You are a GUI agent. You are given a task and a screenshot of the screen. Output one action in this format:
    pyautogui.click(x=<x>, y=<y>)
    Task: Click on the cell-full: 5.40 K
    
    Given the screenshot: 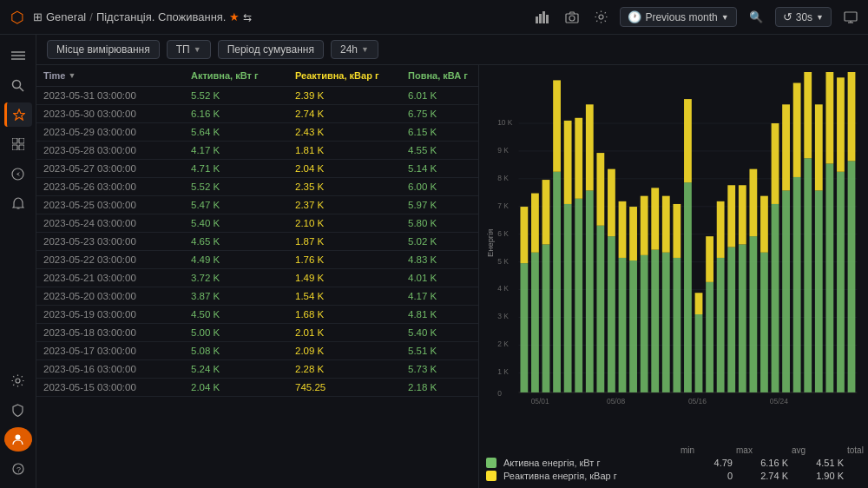 What is the action you would take?
    pyautogui.click(x=443, y=333)
    